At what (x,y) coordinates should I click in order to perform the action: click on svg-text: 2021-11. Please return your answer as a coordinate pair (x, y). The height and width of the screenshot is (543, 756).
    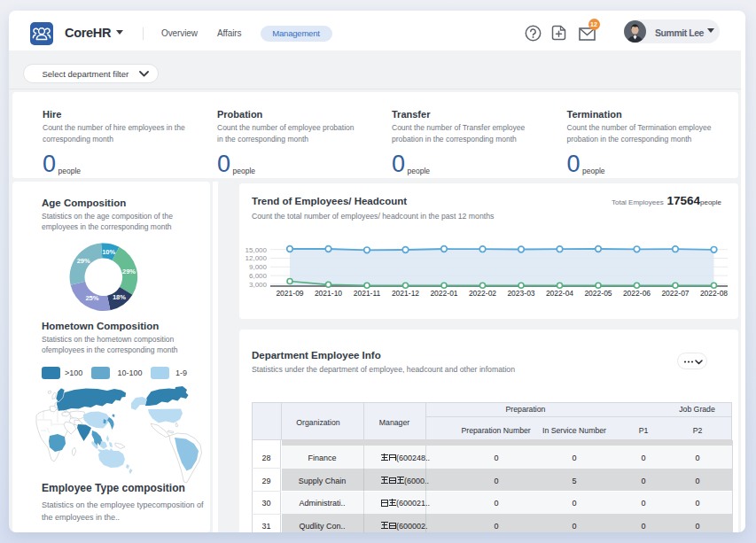
    Looking at the image, I should click on (367, 293).